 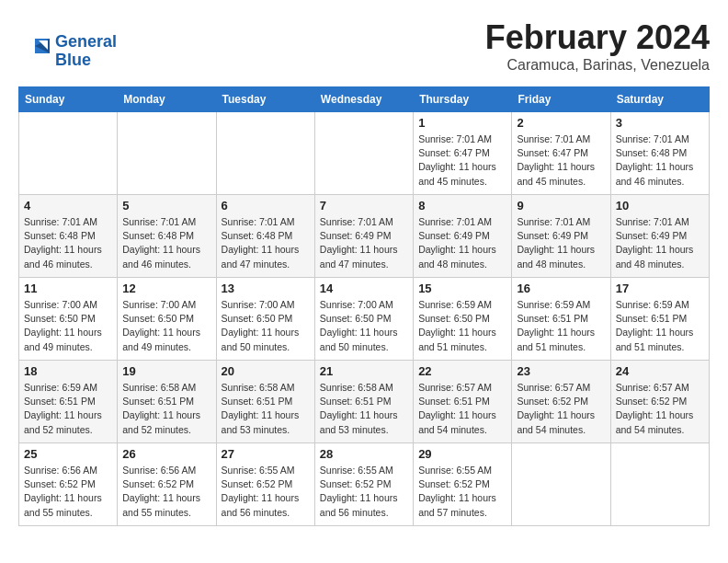 I want to click on day-number: 19, so click(x=166, y=372).